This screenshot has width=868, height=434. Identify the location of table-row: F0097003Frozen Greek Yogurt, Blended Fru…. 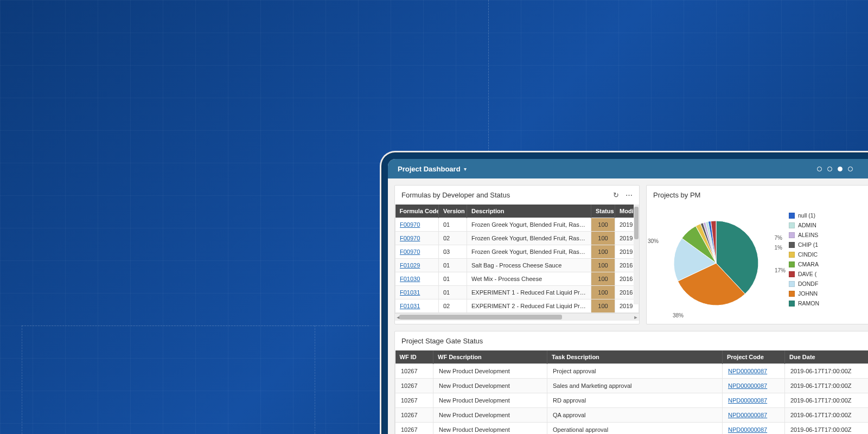
(518, 252).